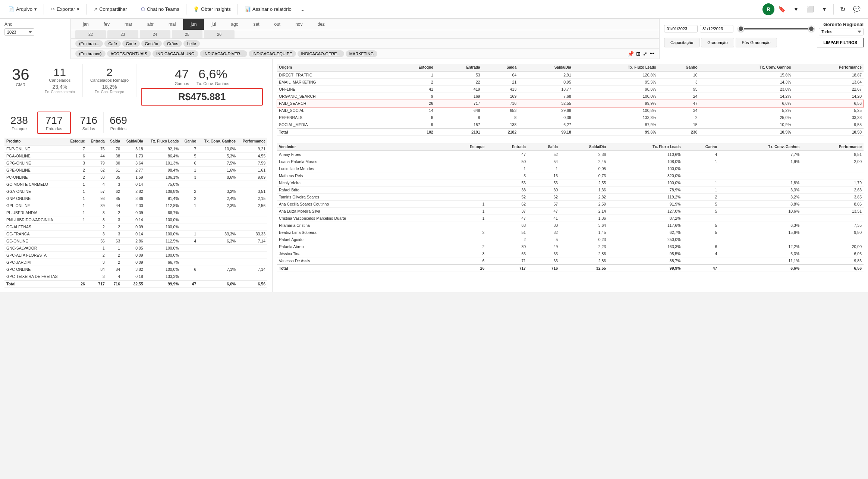 Image resolution: width=868 pixels, height=479 pixels. What do you see at coordinates (570, 219) in the screenshot?
I see `table-row: Cristina Vasconcelos Marcelino Duarte147…` at bounding box center [570, 219].